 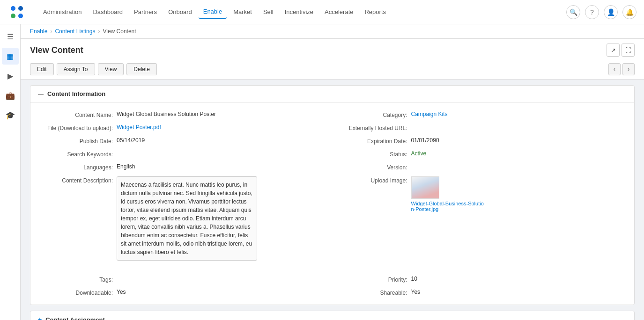 I want to click on field-expiration-date: Expiration Date: 01/01/2090, so click(x=480, y=141).